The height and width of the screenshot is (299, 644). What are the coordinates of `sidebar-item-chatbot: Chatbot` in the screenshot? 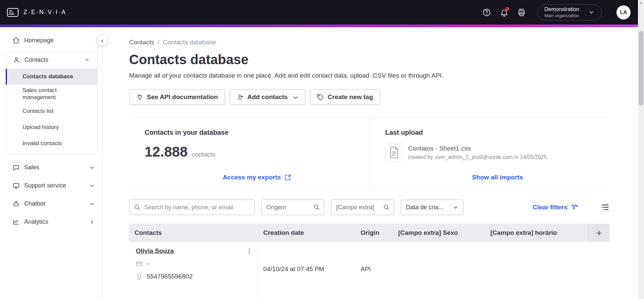 It's located at (51, 204).